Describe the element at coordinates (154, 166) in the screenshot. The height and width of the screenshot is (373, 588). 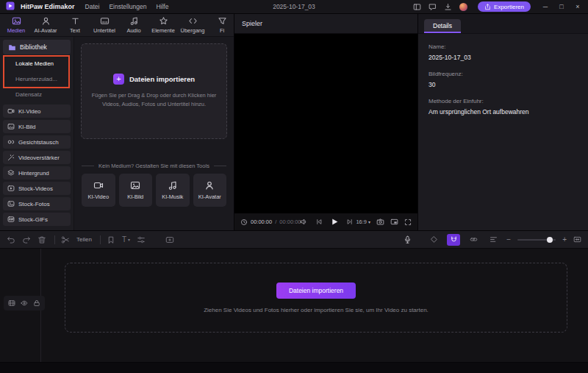
I see `tools-header-label: Kein Medium? Gestalten Sie mit diesen To…` at that location.